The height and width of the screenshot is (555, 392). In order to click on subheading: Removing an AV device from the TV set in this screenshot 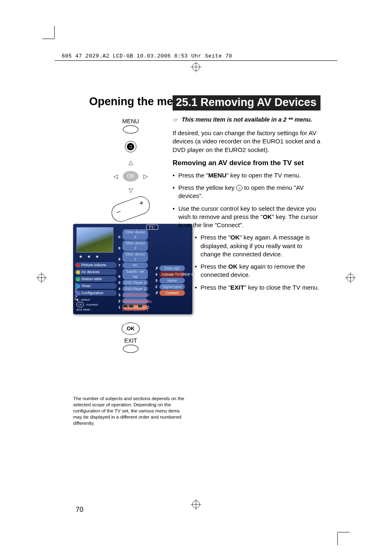, I will do `click(247, 163)`.